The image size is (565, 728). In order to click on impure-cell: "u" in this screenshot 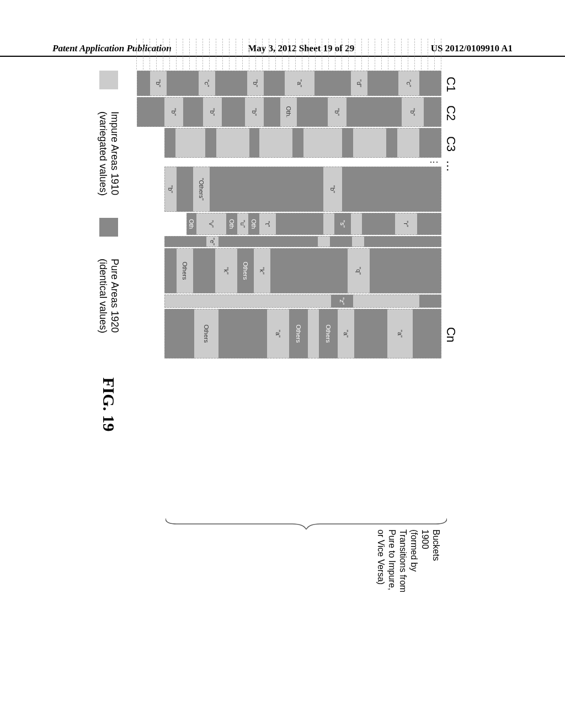, I will do `click(243, 224)`.